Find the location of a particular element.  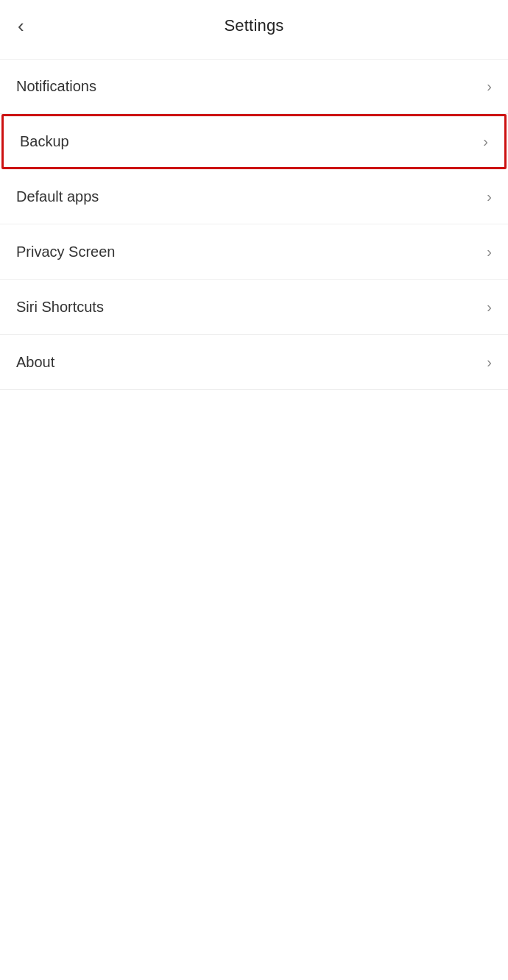

chevron-right-icon-about: › is located at coordinates (489, 362).